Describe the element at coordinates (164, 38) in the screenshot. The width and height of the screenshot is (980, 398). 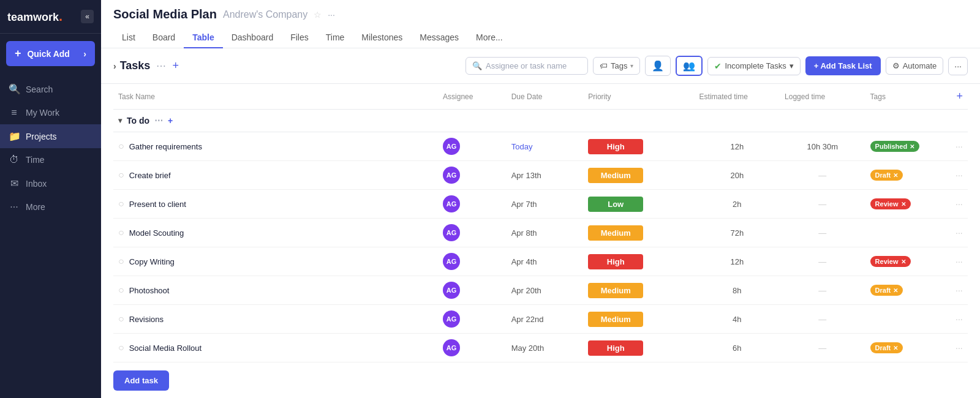
I see `tab-board: Board` at that location.